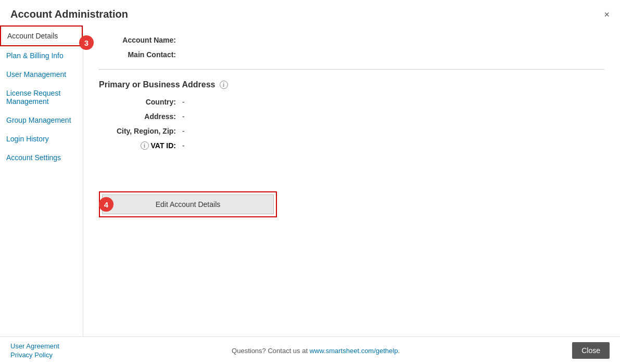 The width and height of the screenshot is (620, 364). I want to click on footer-contact: Questions? Contact us at www.smartsheet.…, so click(315, 350).